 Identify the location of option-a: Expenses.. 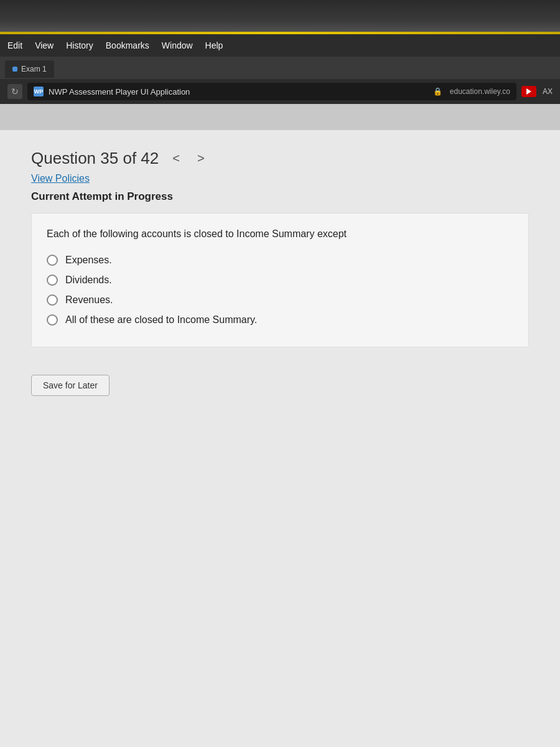
(280, 260).